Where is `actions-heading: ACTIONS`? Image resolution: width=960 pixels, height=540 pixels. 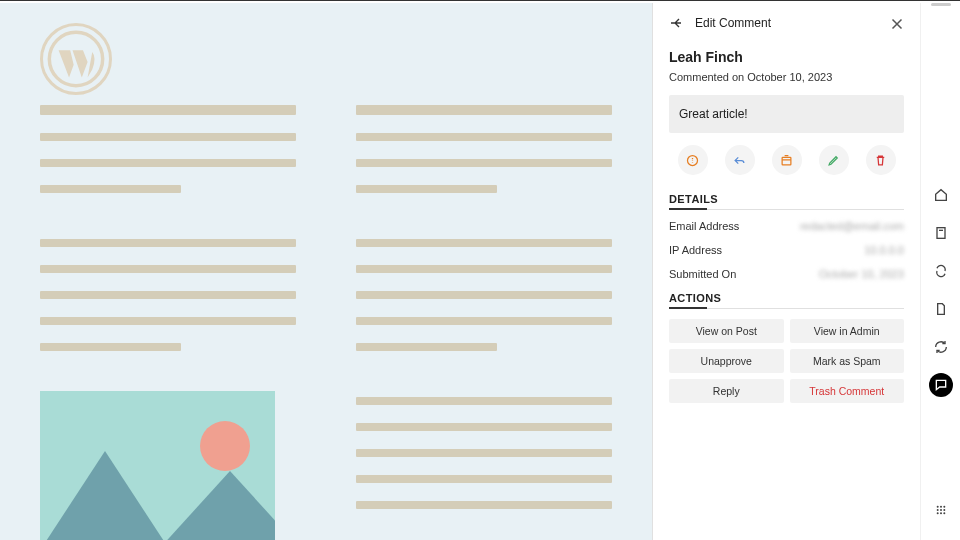 actions-heading: ACTIONS is located at coordinates (786, 300).